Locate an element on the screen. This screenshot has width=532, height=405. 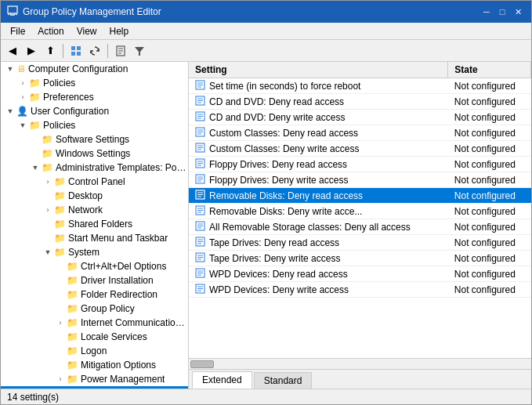
close-button: ✕ is located at coordinates (518, 12).